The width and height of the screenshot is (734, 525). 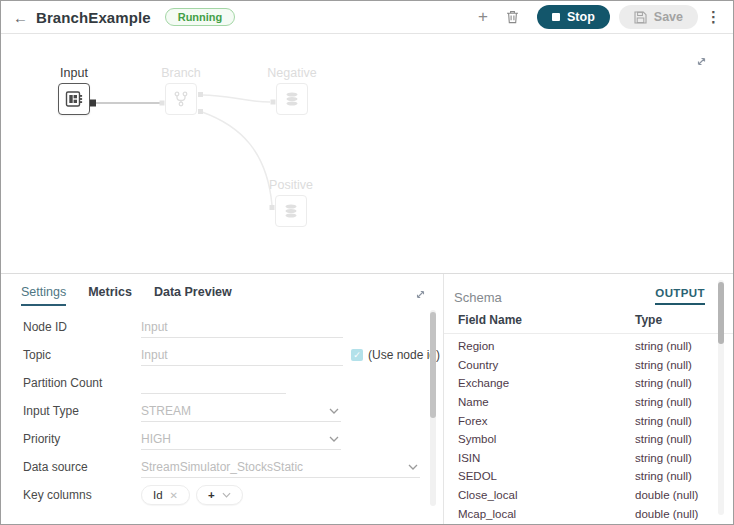 I want to click on back-icon: ←, so click(x=20, y=18).